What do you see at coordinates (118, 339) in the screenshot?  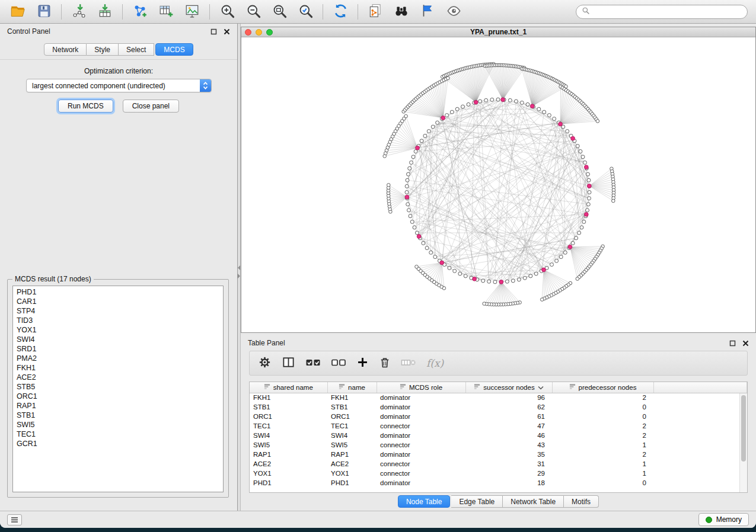 I see `mcds-result-item: SWI4` at bounding box center [118, 339].